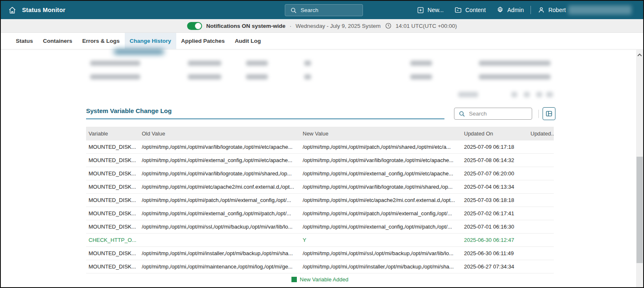  I want to click on app-title: Status Monitor, so click(44, 10).